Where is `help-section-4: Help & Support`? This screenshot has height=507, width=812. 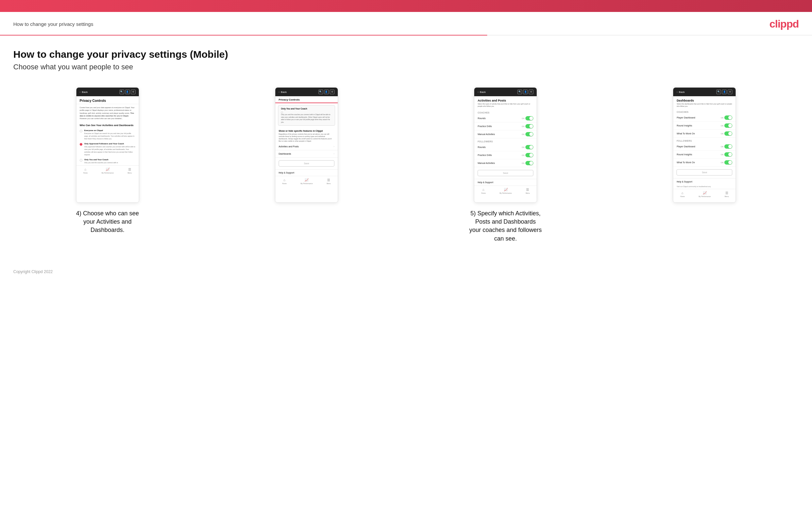
help-section-4: Help & Support is located at coordinates (704, 181).